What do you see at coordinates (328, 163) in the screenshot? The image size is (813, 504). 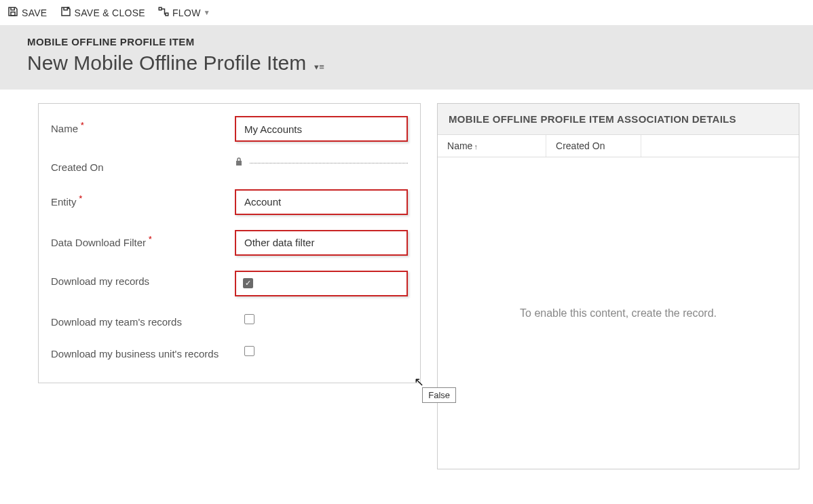 I see `dashed-line` at bounding box center [328, 163].